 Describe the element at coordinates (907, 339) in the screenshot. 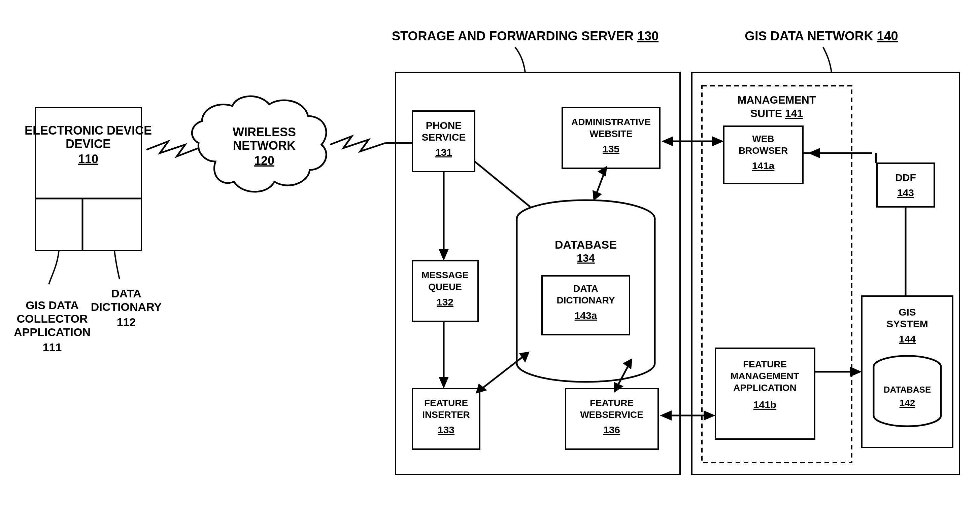

I see `svg-text: 144` at that location.